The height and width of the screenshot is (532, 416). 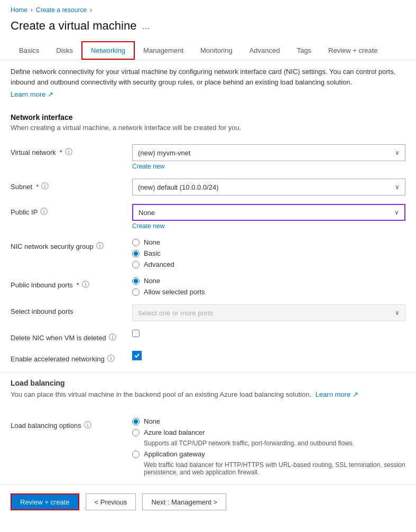 What do you see at coordinates (29, 51) in the screenshot?
I see `tab-basics: Basics` at bounding box center [29, 51].